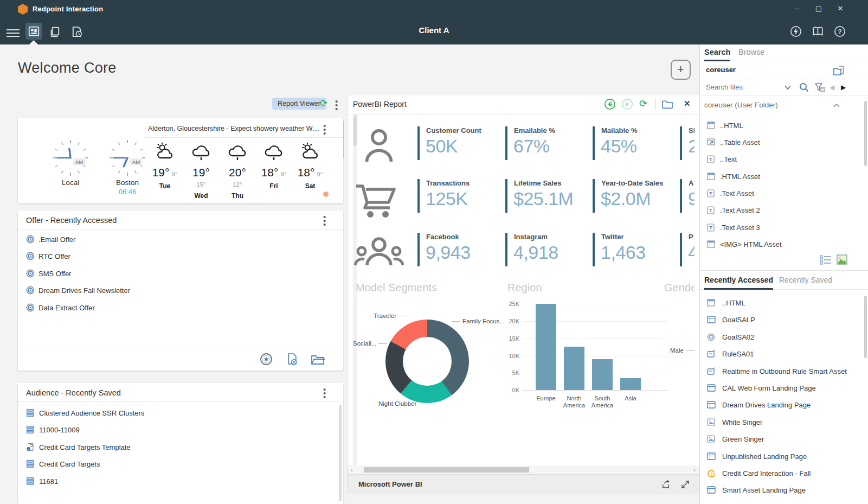  I want to click on sidebar-scrollbar, so click(865, 133).